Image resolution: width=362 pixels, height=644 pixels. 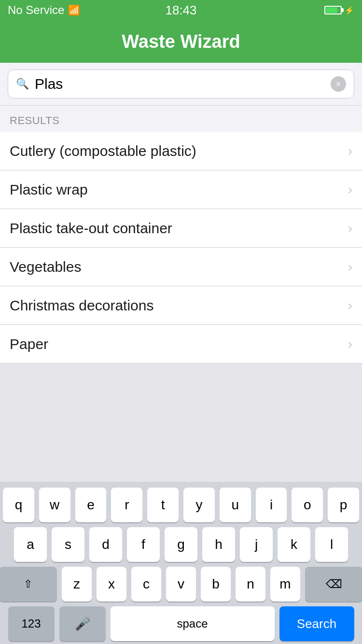 I want to click on key-m: m, so click(x=285, y=584).